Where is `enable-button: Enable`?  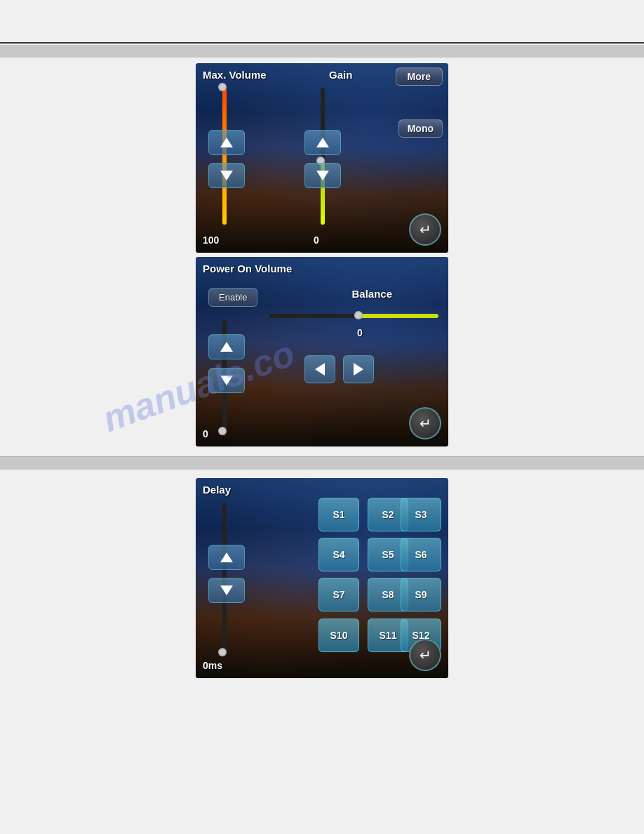 enable-button: Enable is located at coordinates (233, 298).